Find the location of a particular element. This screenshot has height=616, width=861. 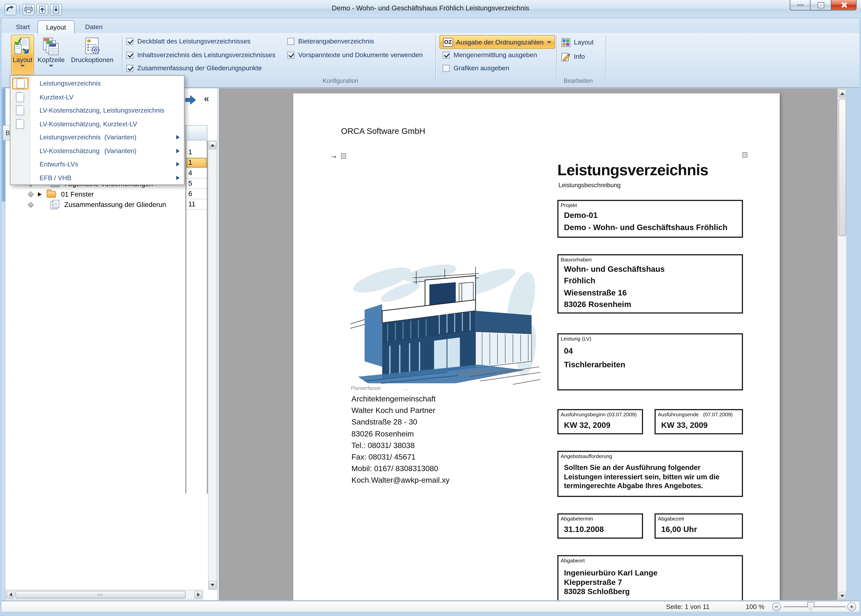

checkbox-label: Mengenermittlung ausgeben is located at coordinates (495, 55).